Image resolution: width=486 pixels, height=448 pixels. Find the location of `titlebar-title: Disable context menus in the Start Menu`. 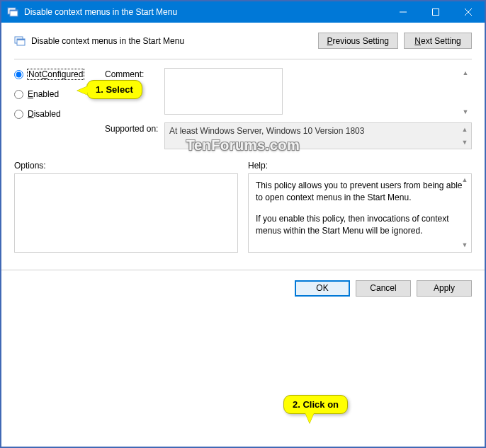

titlebar-title: Disable context menus in the Start Menu is located at coordinates (205, 12).